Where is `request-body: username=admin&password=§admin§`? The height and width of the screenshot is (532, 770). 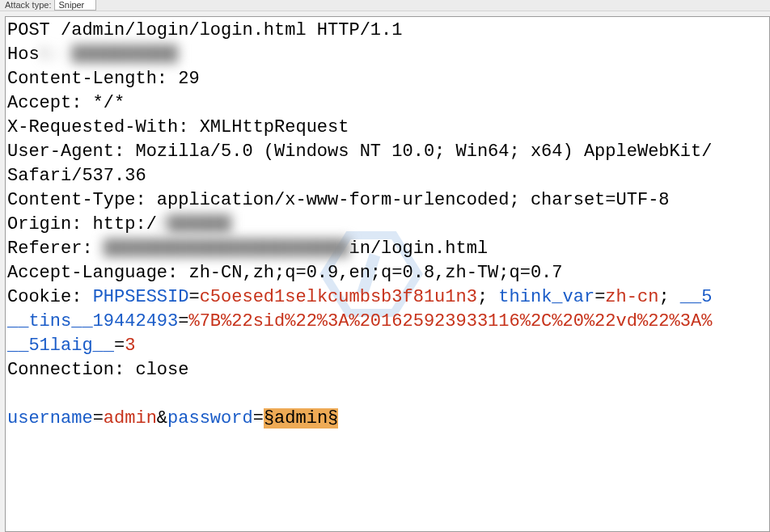
request-body: username=admin&password=§admin§ is located at coordinates (173, 419).